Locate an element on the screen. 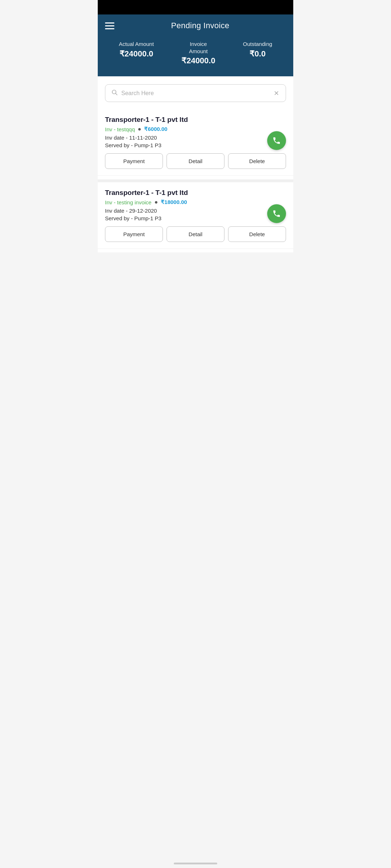 This screenshot has height=868, width=391. invoice-id-2: Inv - testing invoice is located at coordinates (128, 203).